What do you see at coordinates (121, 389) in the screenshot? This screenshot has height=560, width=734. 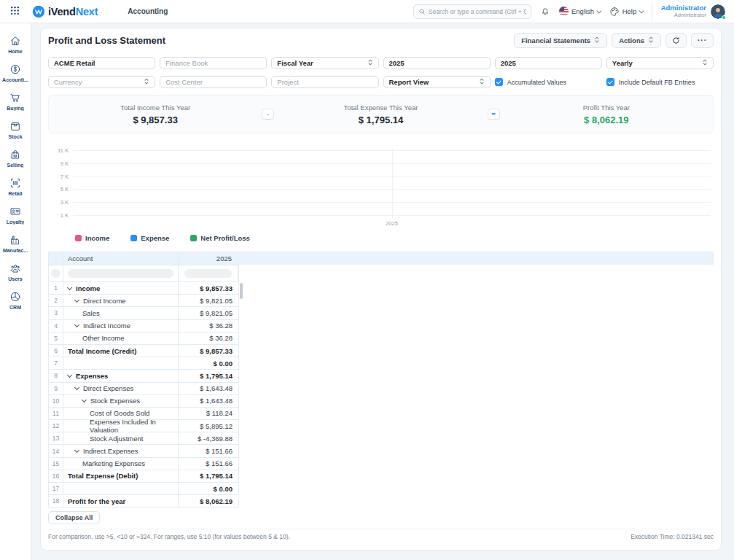 I see `account-cell: Direct Expenses` at bounding box center [121, 389].